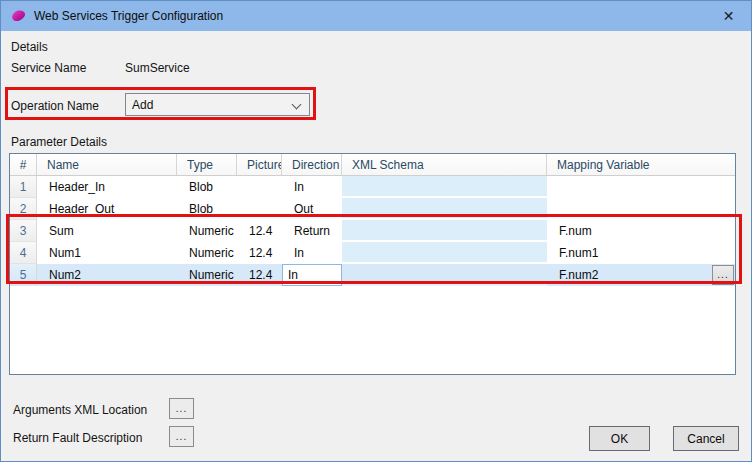  I want to click on table-row: 2 Header_Out Blob Out, so click(372, 209).